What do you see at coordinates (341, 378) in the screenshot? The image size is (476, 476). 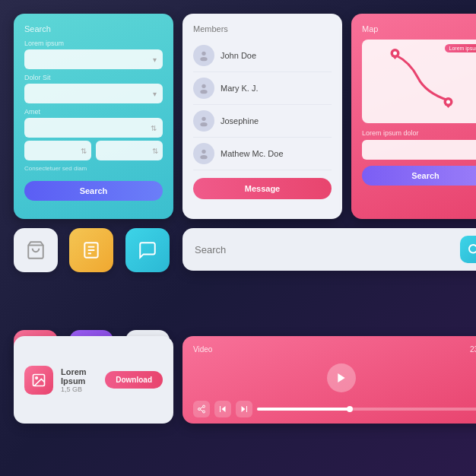 I see `play-button` at bounding box center [341, 378].